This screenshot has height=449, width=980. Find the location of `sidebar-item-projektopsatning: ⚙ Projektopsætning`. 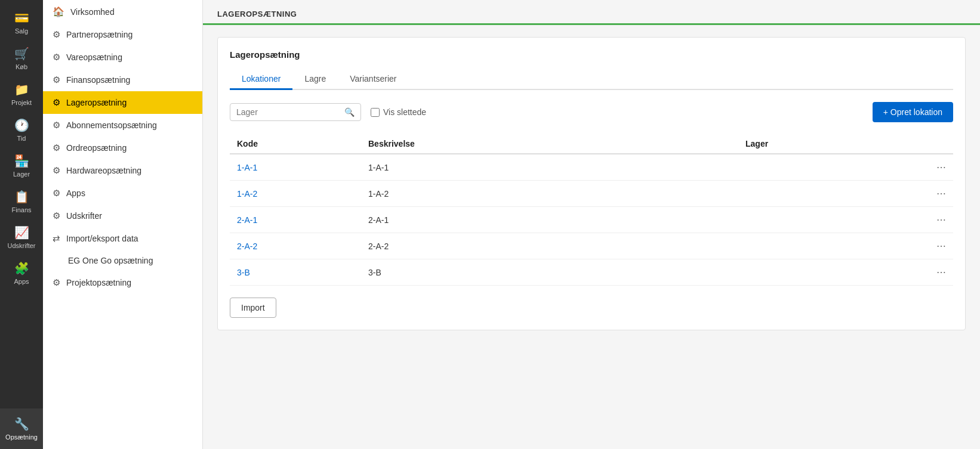

sidebar-item-projektopsatning: ⚙ Projektopsætning is located at coordinates (123, 283).